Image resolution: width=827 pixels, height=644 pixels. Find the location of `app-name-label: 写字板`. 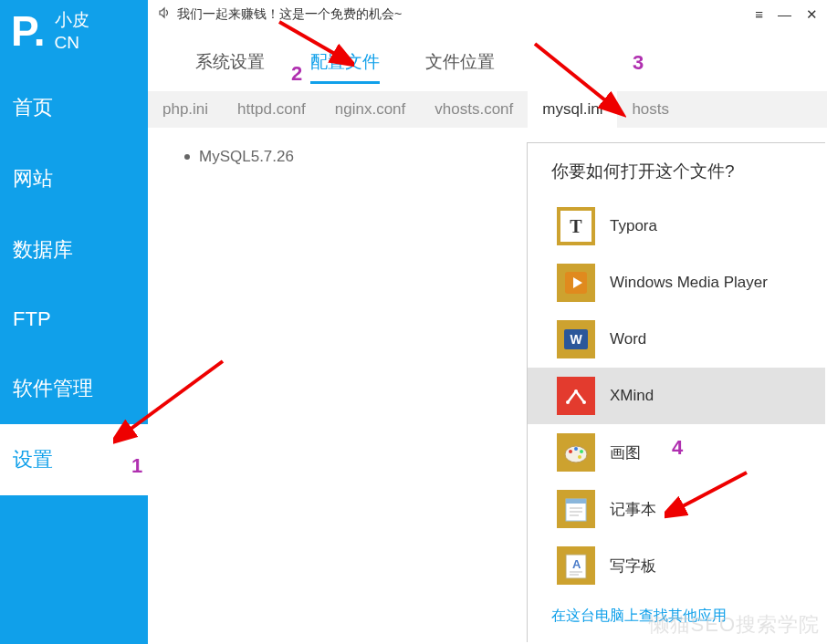

app-name-label: 写字板 is located at coordinates (633, 566).